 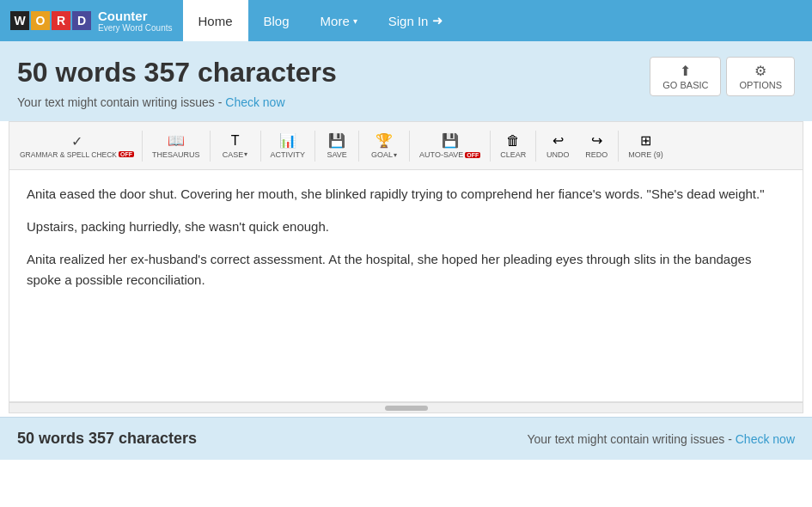 I want to click on nav-more: More ▾, so click(x=339, y=21).